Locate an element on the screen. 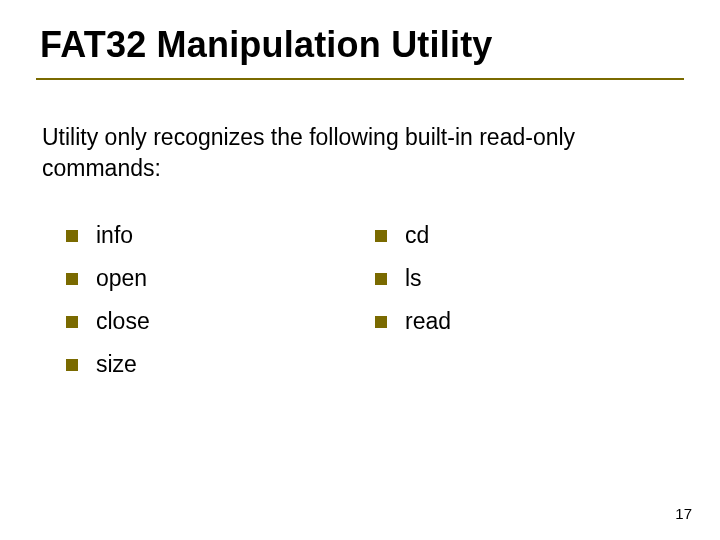  left-column: info open close size is located at coordinates (220, 308).